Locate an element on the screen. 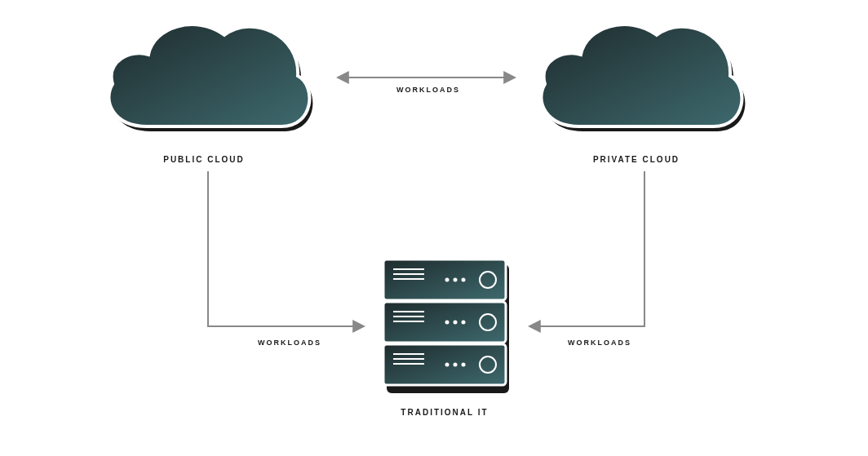 Image resolution: width=868 pixels, height=456 pixels. arrow-public-to-server is located at coordinates (286, 249).